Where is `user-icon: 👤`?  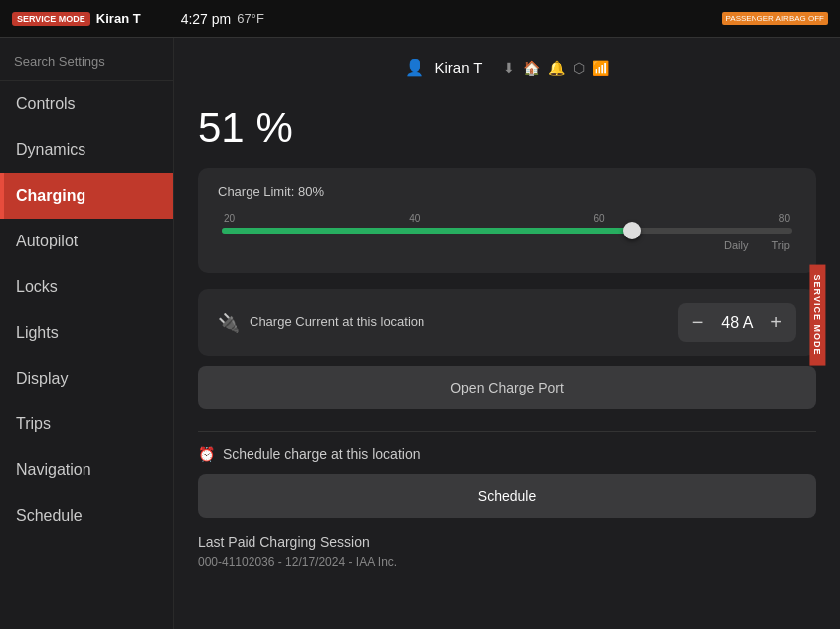
user-icon: 👤 is located at coordinates (415, 68).